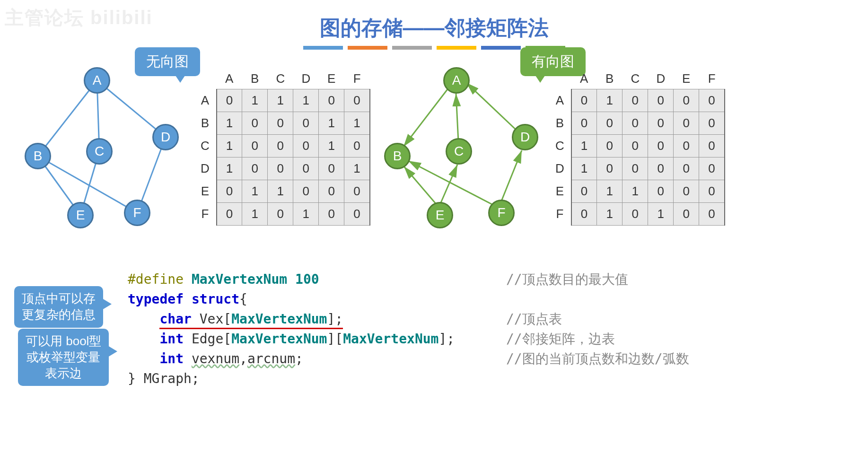 This screenshot has width=868, height=463. Describe the element at coordinates (598, 359) in the screenshot. I see `comment-4: //图的当前顶点数和边数/弧数` at that location.